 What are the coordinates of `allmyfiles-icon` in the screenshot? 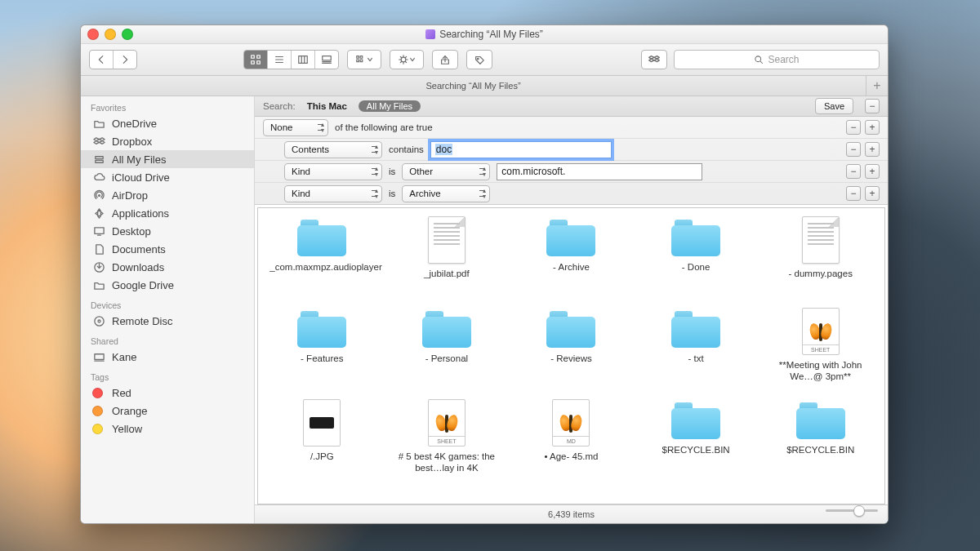 It's located at (99, 159).